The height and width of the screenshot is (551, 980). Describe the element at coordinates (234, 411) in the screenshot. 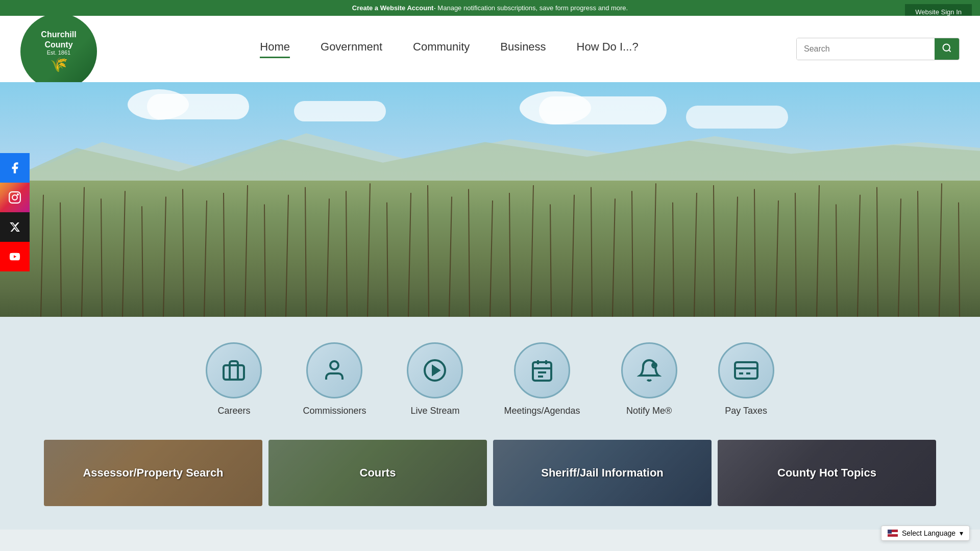

I see `careers-label: Careers` at that location.